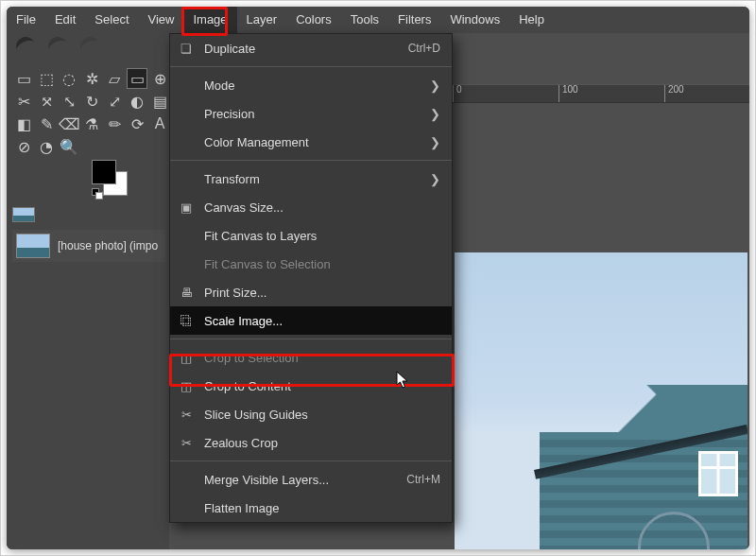  Describe the element at coordinates (311, 292) in the screenshot. I see `menu-item-print-size: 🖶Print Size...` at that location.